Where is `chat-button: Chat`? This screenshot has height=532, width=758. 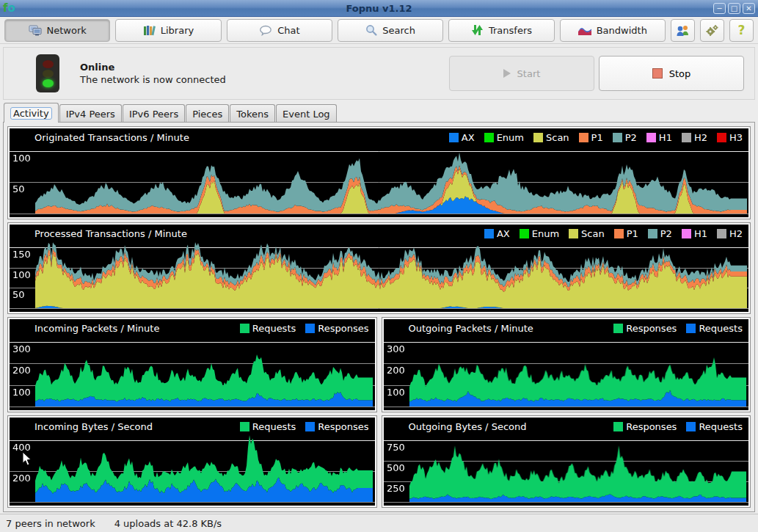
chat-button: Chat is located at coordinates (280, 31).